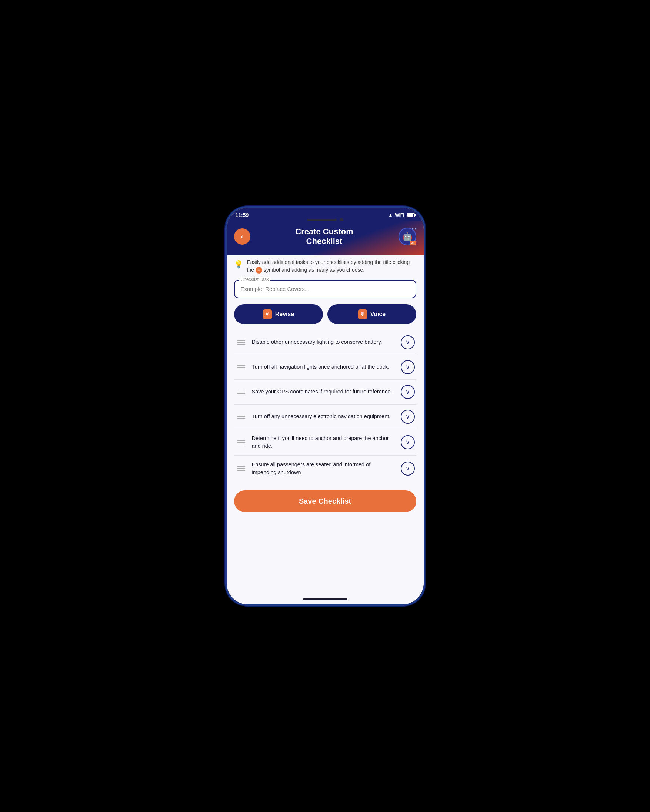  I want to click on list-item: Determine if you'll need to anchor and p…, so click(325, 443).